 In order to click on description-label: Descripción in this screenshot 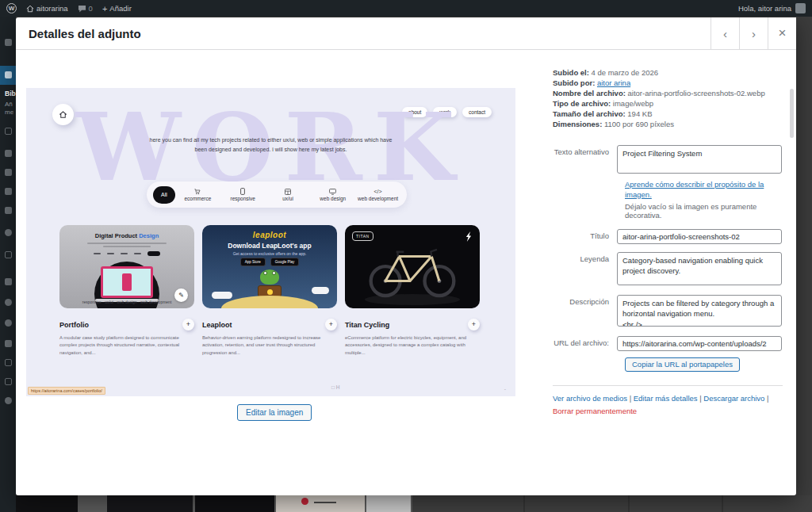, I will do `click(570, 311)`.